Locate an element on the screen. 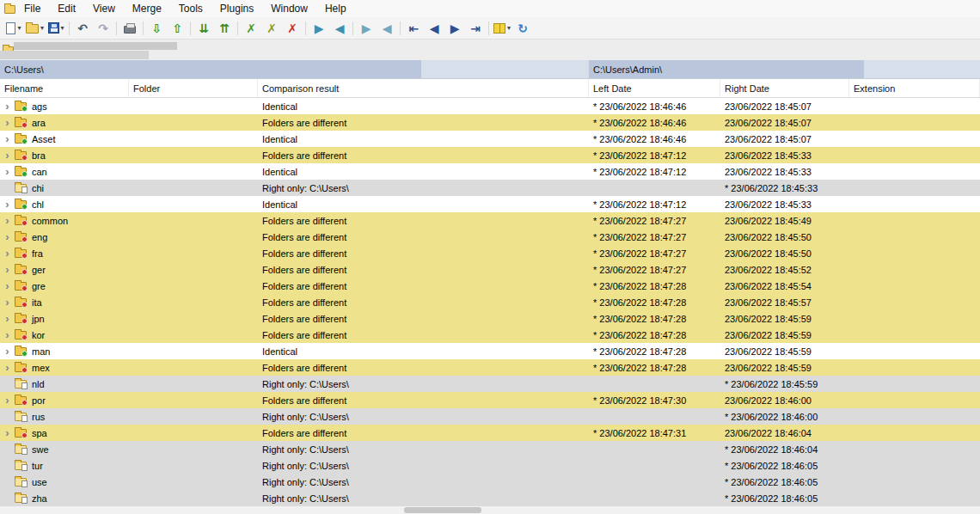  table-row: ›chlIdentical* 23/06/2022 18:47:1223/06/… is located at coordinates (490, 205).